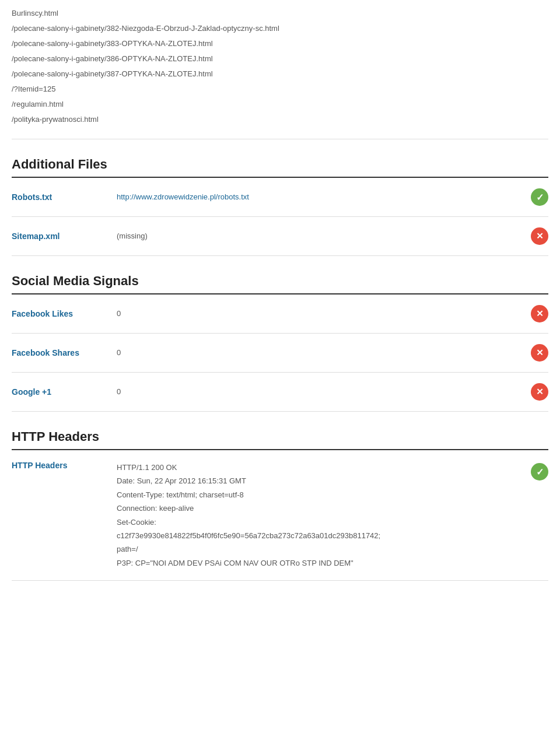  What do you see at coordinates (280, 237) in the screenshot?
I see `additional-files-row: Sitemap.xml(missing)` at bounding box center [280, 237].